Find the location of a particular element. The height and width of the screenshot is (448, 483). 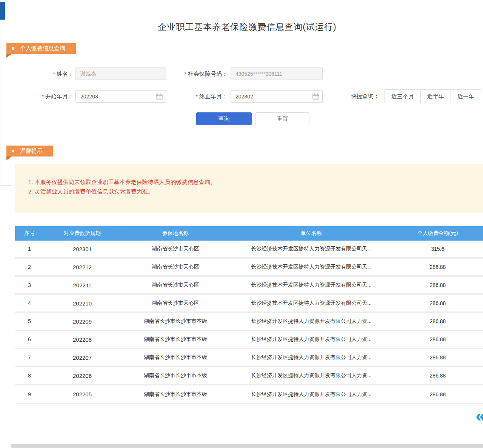

start-date-label: *开始年月： is located at coordinates (51, 97).